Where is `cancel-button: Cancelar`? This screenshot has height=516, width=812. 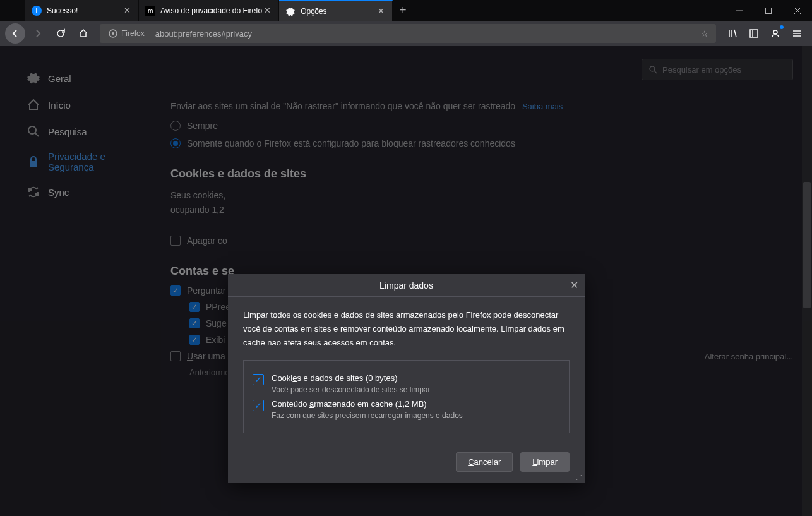 cancel-button: Cancelar is located at coordinates (484, 462).